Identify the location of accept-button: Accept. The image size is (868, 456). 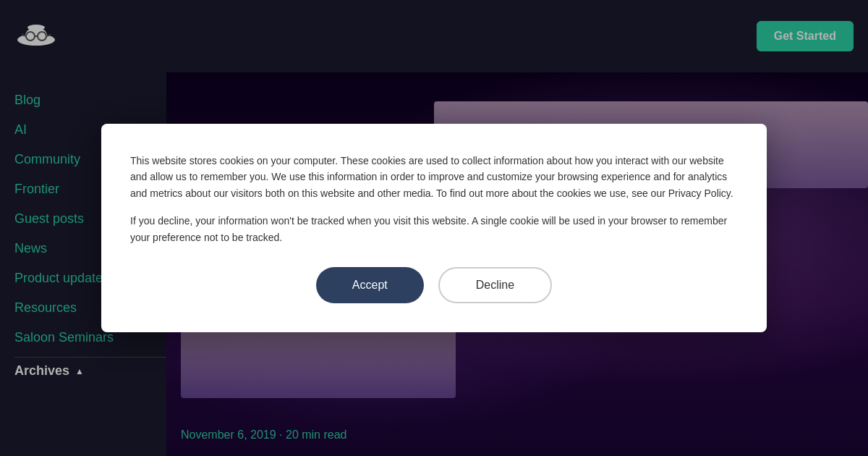
(370, 285).